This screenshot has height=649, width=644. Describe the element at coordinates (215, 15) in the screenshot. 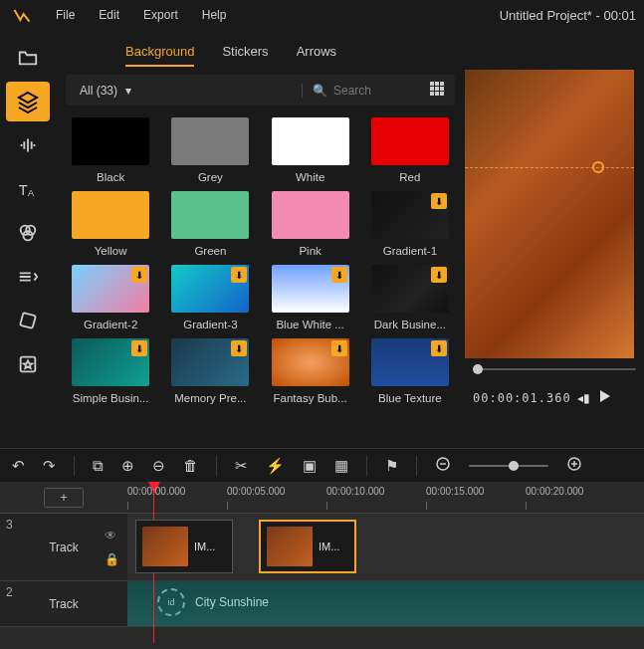

I see `menu-help: Help` at that location.